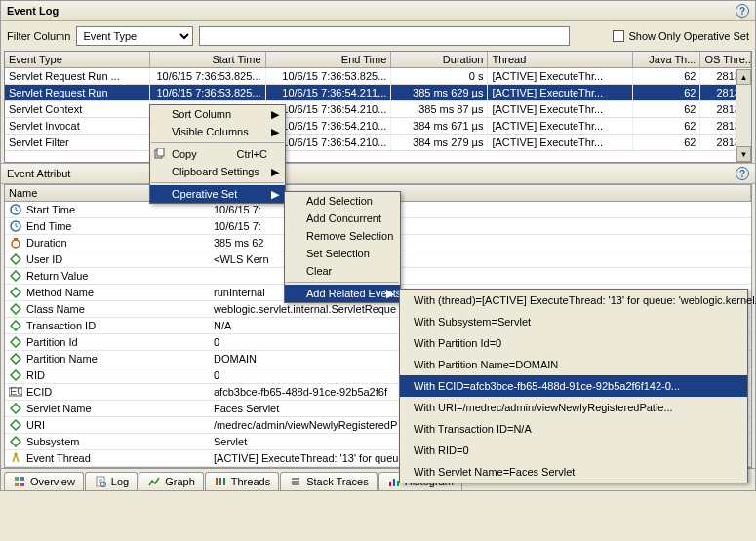 This screenshot has height=541, width=756. What do you see at coordinates (78, 59) in the screenshot?
I see `col-event-type: Event Type` at bounding box center [78, 59].